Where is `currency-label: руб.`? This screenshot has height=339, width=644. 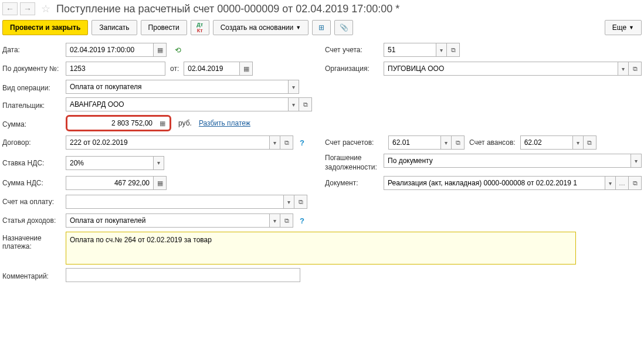
currency-label: руб. is located at coordinates (185, 123).